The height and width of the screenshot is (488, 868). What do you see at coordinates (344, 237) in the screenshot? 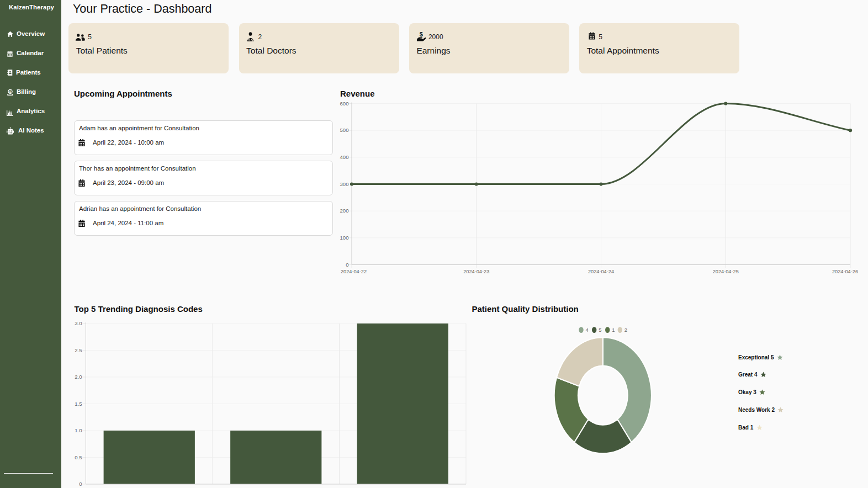
I see `svg-text: 100` at bounding box center [344, 237].